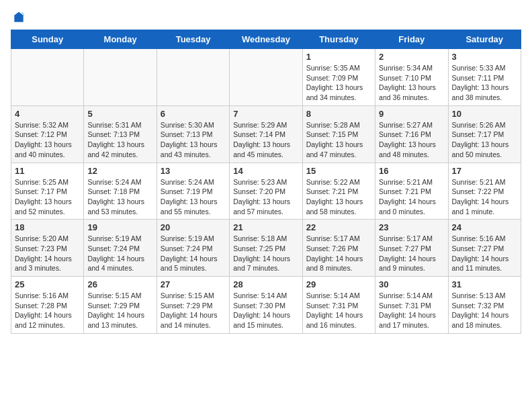  Describe the element at coordinates (266, 114) in the screenshot. I see `day-number: 7` at that location.